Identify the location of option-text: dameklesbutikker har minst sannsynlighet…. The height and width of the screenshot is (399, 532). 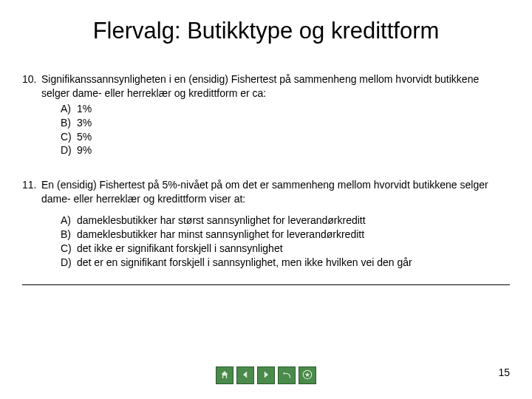
(293, 235).